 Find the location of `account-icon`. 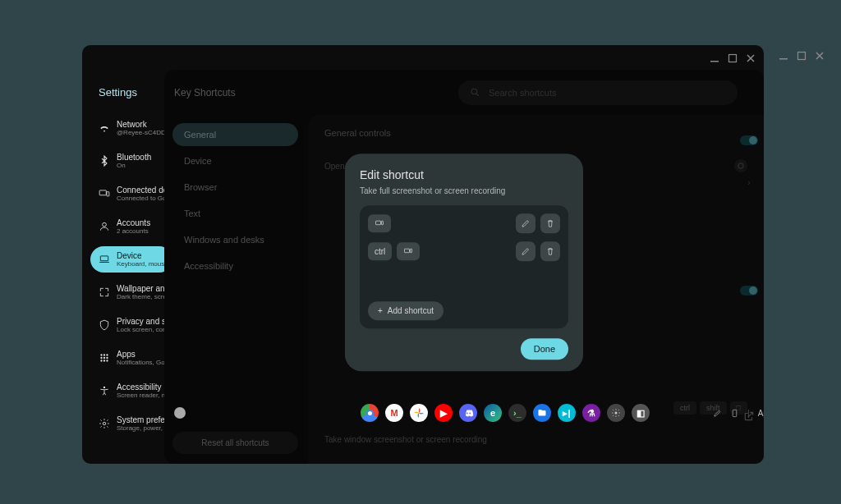

account-icon is located at coordinates (104, 227).